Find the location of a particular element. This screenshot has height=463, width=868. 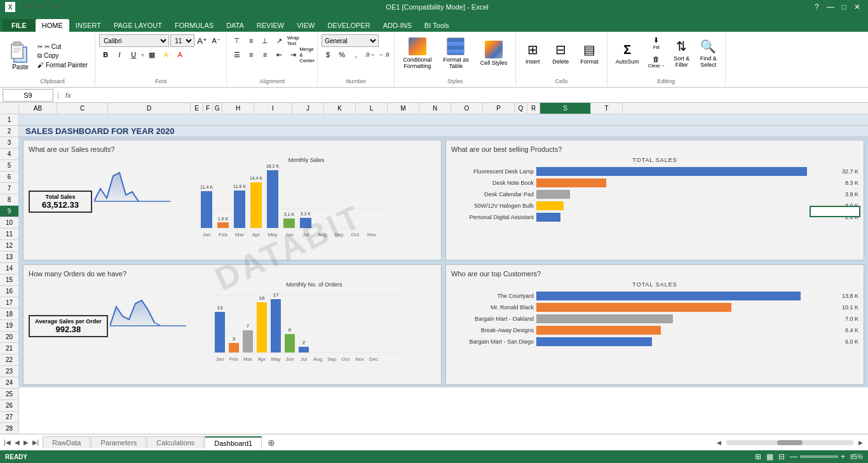

insert-button: ⊞ Insert is located at coordinates (532, 53).